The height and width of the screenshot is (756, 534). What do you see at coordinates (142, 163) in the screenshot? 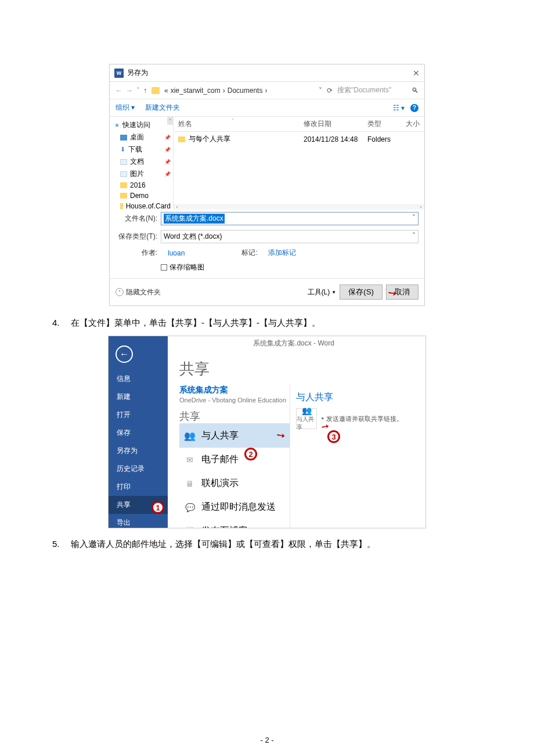
I see `tree-panel: ˄ ★快速访问 桌面📌 ⬇下载📌 文档📌 图片📌 2016 Demo House…` at bounding box center [142, 163].